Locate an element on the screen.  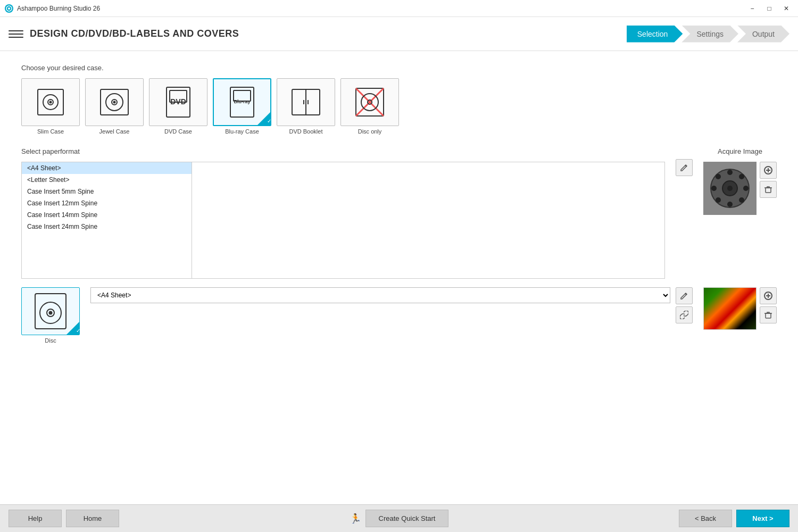
case-icon-booklet is located at coordinates (306, 102).